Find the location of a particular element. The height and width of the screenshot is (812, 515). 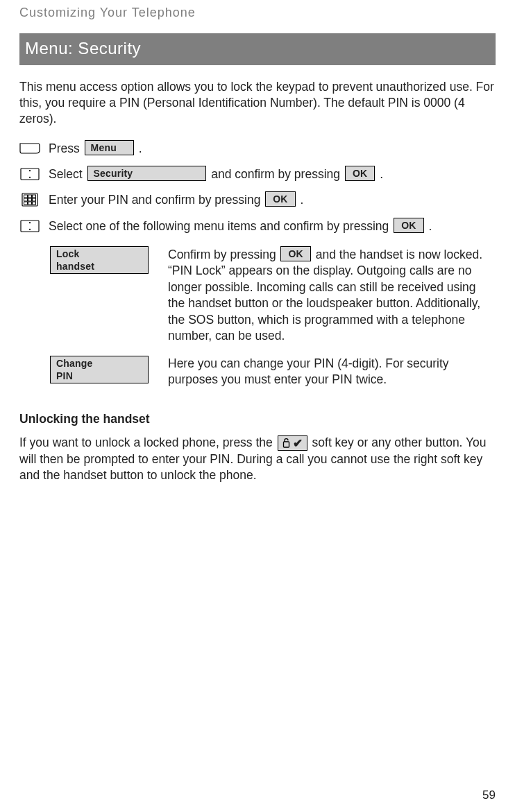

section-header: Customizing Your Telephone is located at coordinates (258, 12).